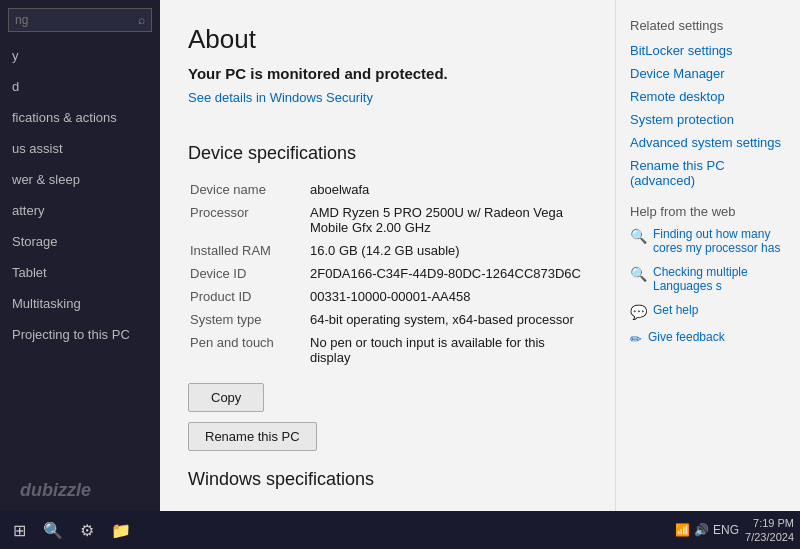 The width and height of the screenshot is (800, 549). Describe the element at coordinates (53, 530) in the screenshot. I see `search-button: 🔍` at that location.